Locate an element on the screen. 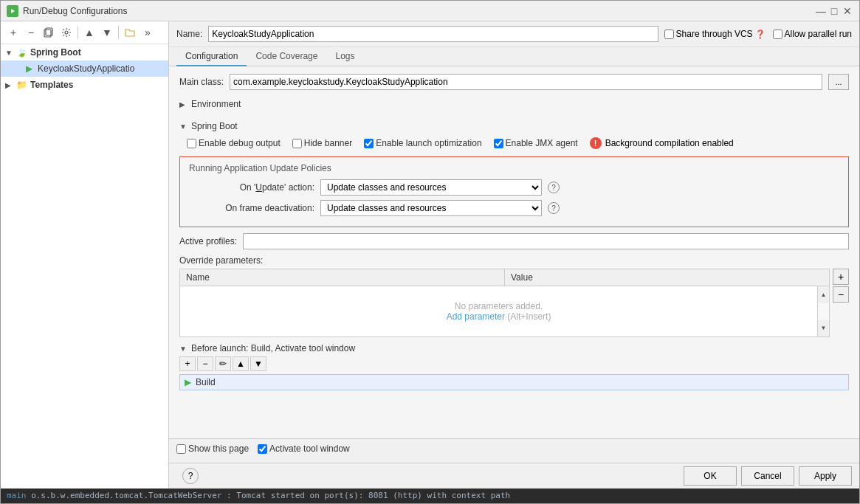 Image resolution: width=860 pixels, height=504 pixels. sidebar-group-templates: ▶ 📁 Templates is located at coordinates (84, 85).